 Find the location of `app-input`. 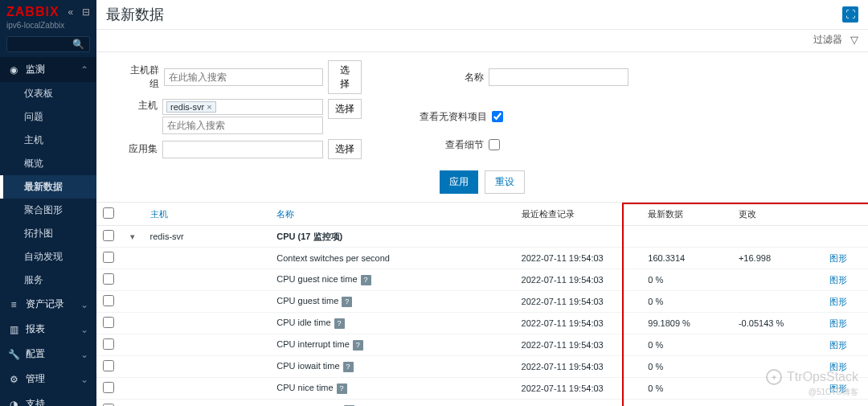

app-input is located at coordinates (243, 150).